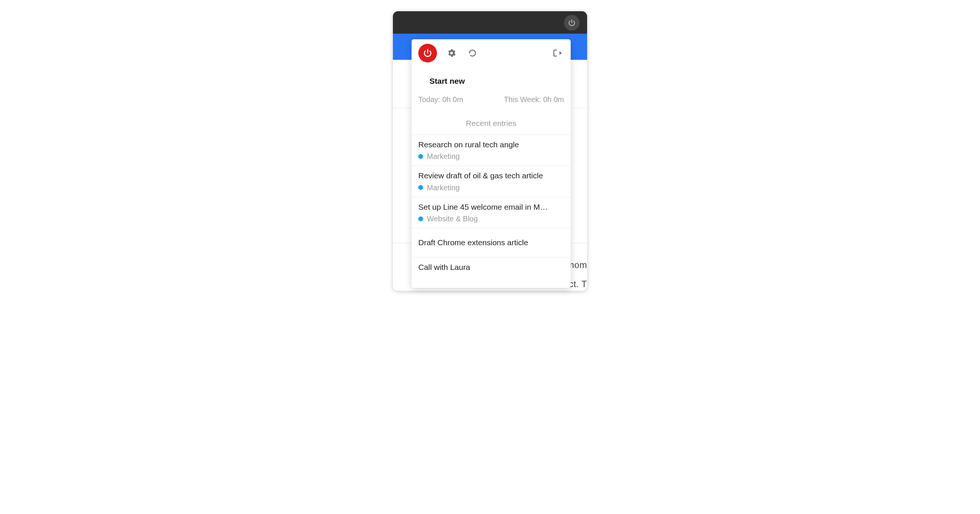 The width and height of the screenshot is (980, 514). Describe the element at coordinates (491, 164) in the screenshot. I see `extension-popup: Start new Today: 0h 0m This Week: 0h 0m …` at that location.